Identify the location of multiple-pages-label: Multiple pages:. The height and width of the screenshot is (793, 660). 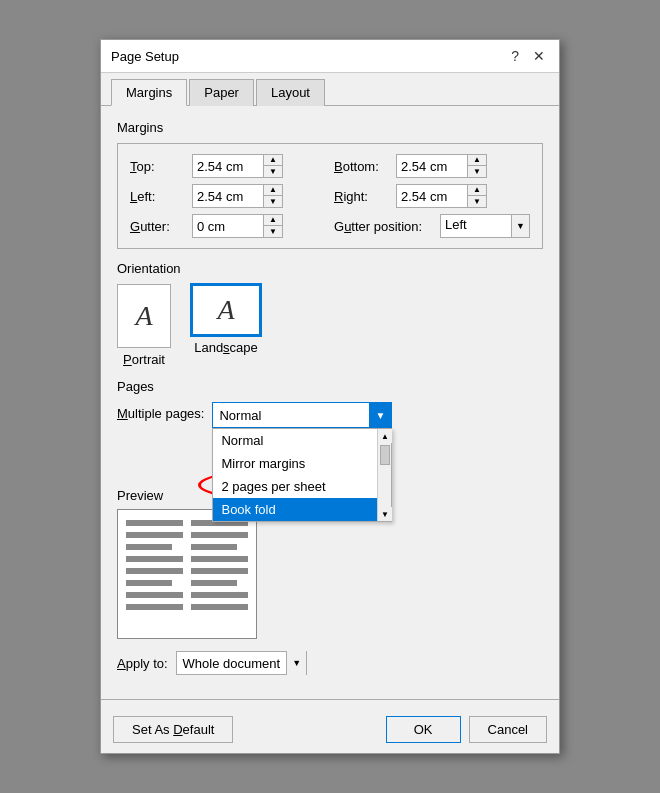
(160, 412).